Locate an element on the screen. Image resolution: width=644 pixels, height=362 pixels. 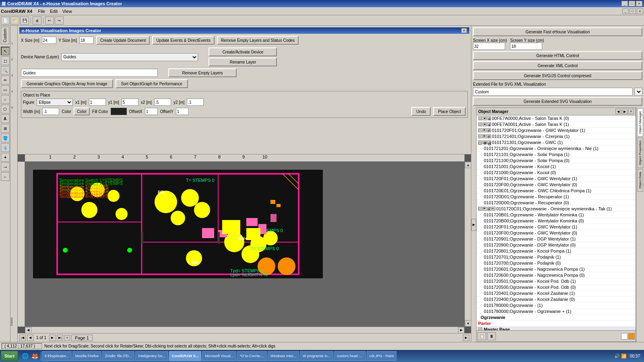
tab-object-manager: Object Manager is located at coordinates (640, 122).